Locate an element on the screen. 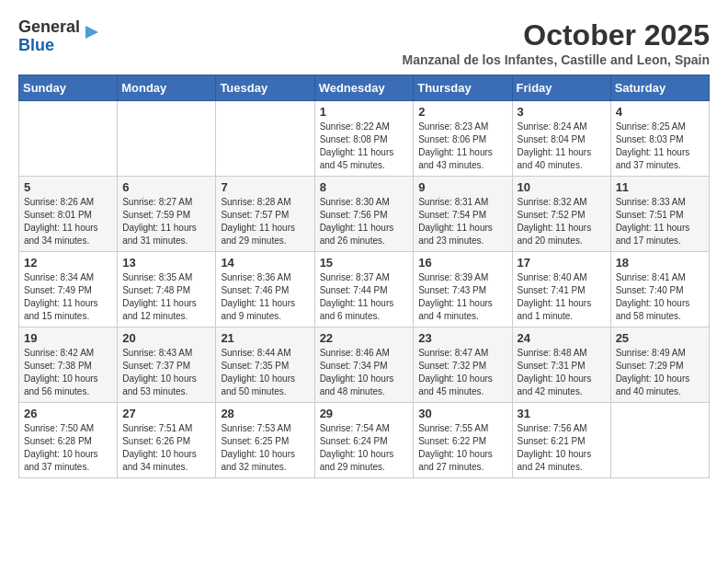  day-number: 5 is located at coordinates (68, 188).